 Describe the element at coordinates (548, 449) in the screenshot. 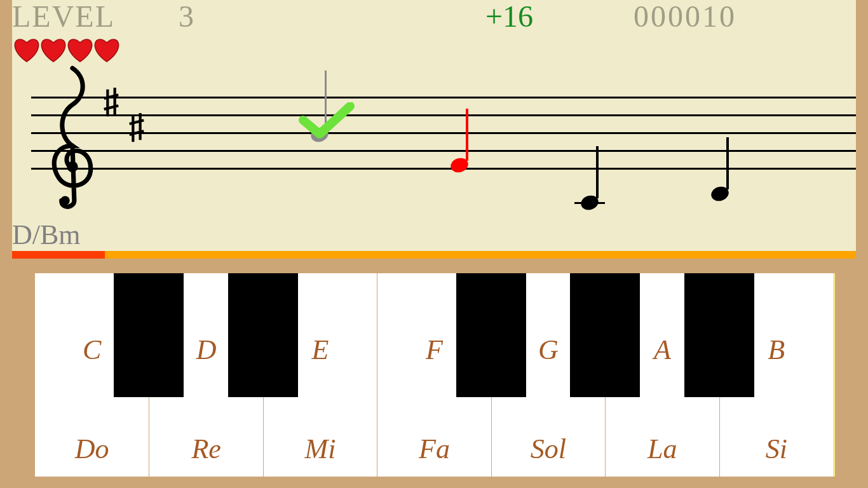

I see `key-solfege: Sol` at that location.